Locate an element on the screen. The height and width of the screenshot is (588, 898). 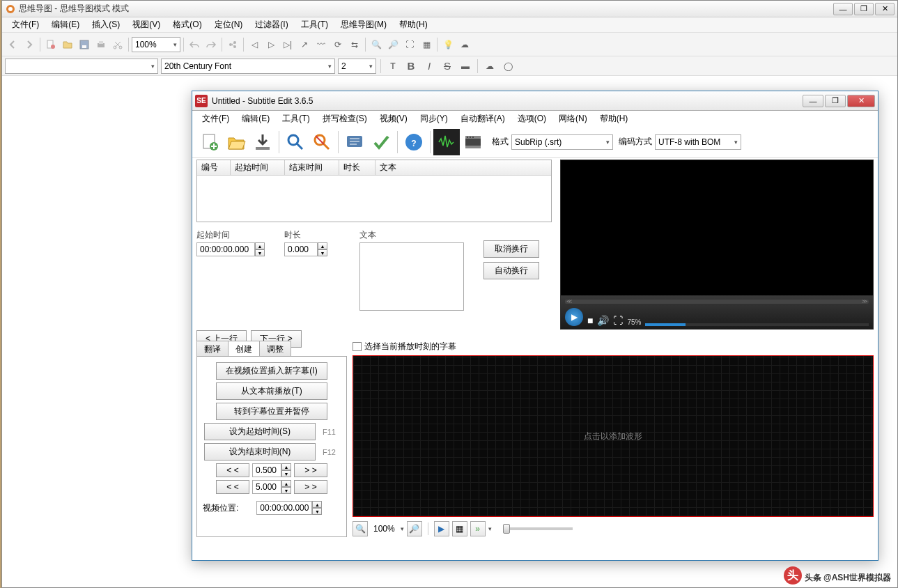
refresh-icon: ⟳ is located at coordinates (338, 45).